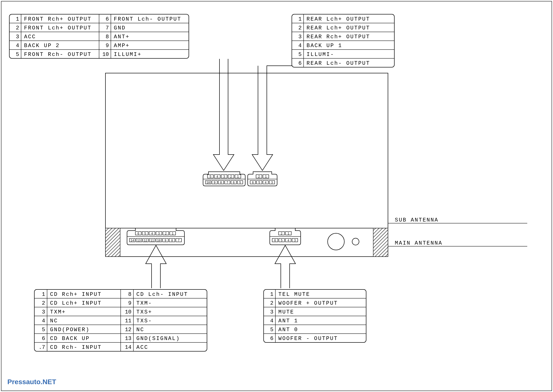 The width and height of the screenshot is (553, 392). What do you see at coordinates (122, 37) in the screenshot?
I see `pin-label: ANT+` at bounding box center [122, 37].